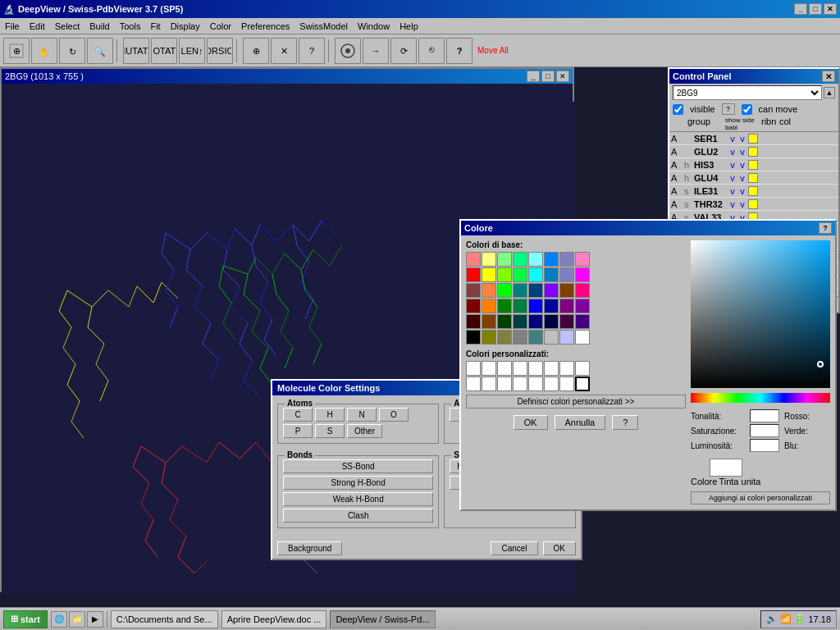 The height and width of the screenshot is (630, 840). I want to click on hue-gradient-bar, so click(760, 398).